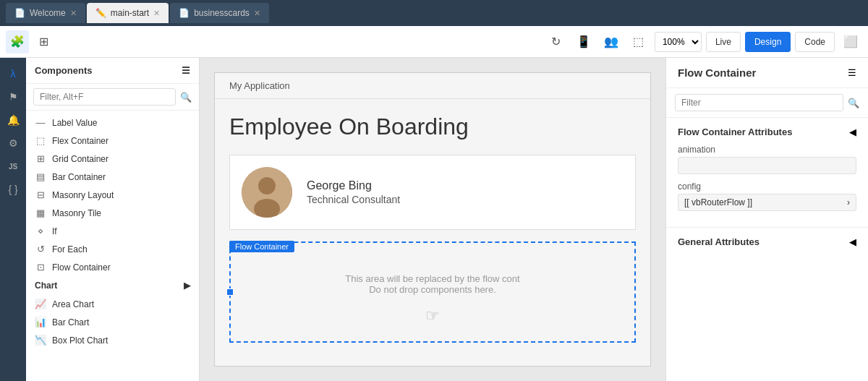  Describe the element at coordinates (703, 42) in the screenshot. I see `toolbar-right: ↻ 📱 👥 ⬚ 100% 75% 50% Live Design Code ⬜` at that location.